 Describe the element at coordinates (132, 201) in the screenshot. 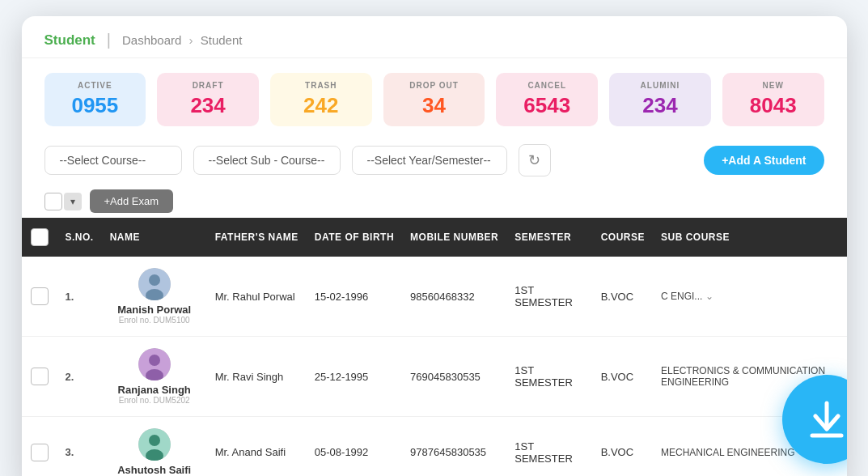

I see `add-exam-button: +Add Exam` at that location.